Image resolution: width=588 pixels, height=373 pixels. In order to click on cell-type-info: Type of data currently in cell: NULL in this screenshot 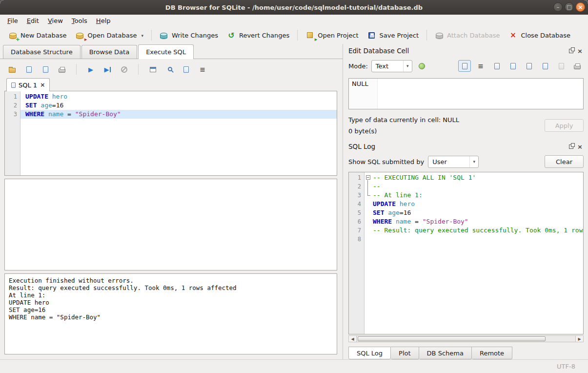, I will do `click(404, 120)`.